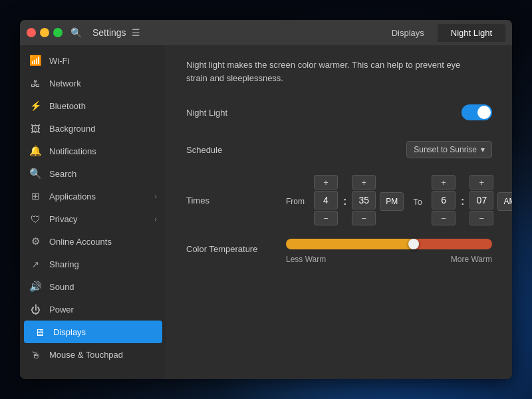 The width and height of the screenshot is (532, 399). Describe the element at coordinates (93, 219) in the screenshot. I see `sidebar-item-privacy: 🛡 Privacy ›` at that location.